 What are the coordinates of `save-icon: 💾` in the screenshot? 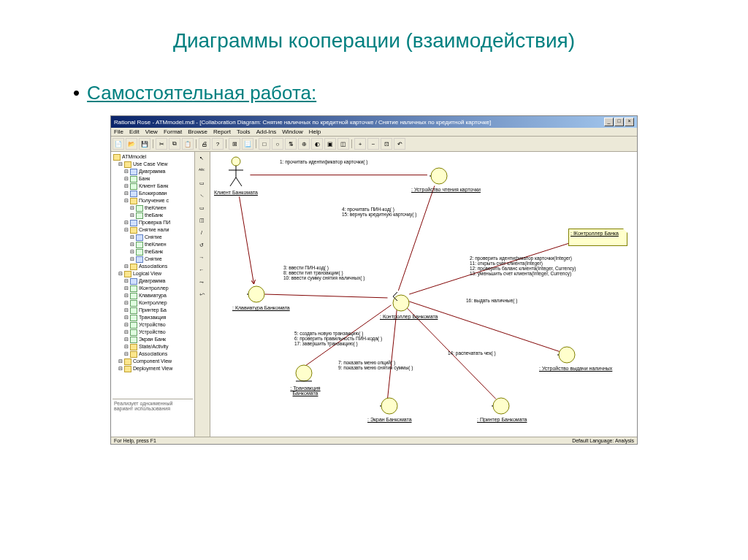 It's located at (145, 144).